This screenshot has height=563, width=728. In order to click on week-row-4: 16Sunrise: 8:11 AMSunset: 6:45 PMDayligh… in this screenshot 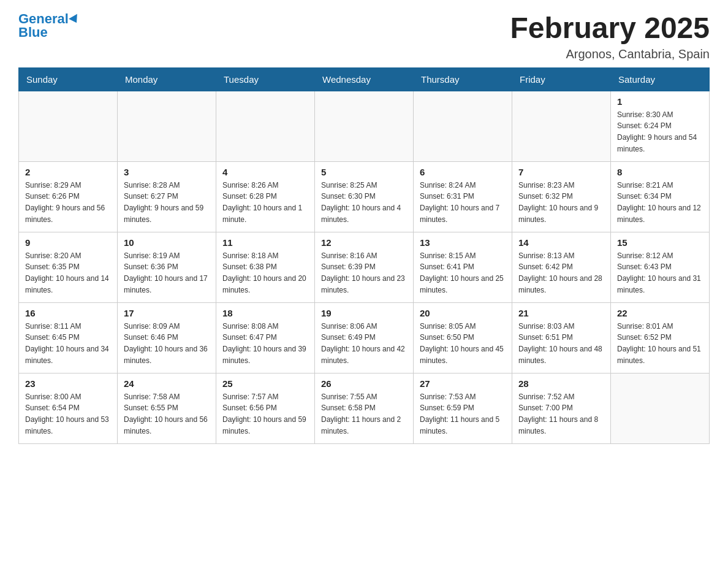, I will do `click(364, 337)`.